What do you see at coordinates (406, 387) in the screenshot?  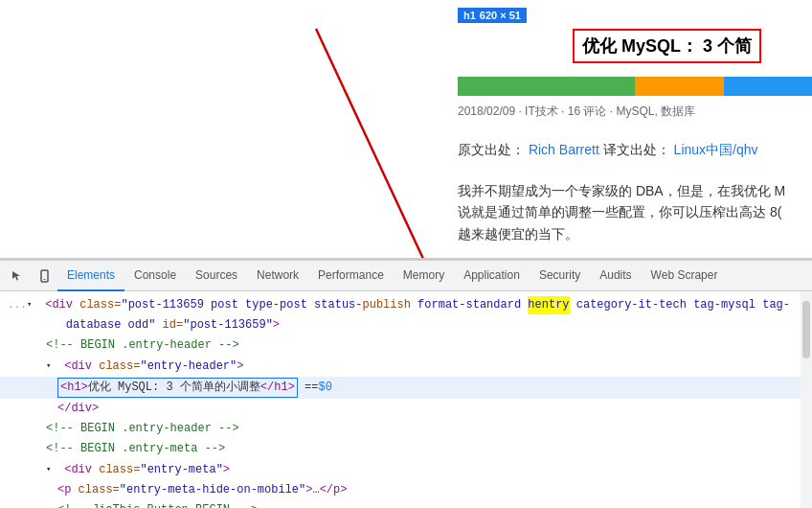 I see `code-line-4: <h1>优化 MySQL: 3 个简单的小调整</h1> == $0` at bounding box center [406, 387].